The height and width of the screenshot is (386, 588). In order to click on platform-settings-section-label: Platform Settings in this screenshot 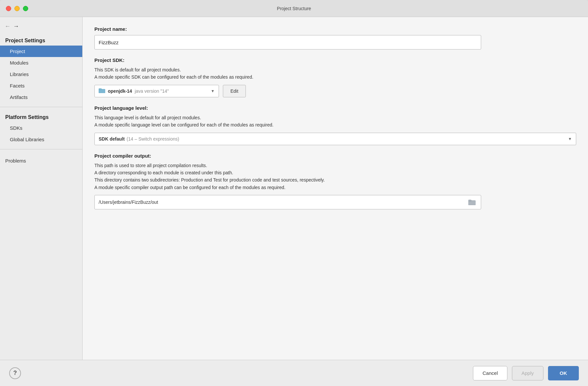, I will do `click(41, 117)`.